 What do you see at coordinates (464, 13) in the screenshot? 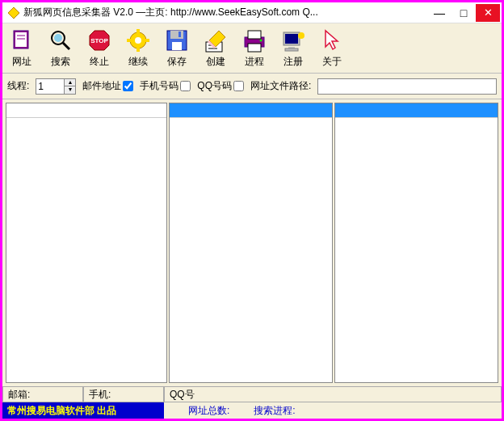
I see `maximize-button: □` at bounding box center [464, 13].